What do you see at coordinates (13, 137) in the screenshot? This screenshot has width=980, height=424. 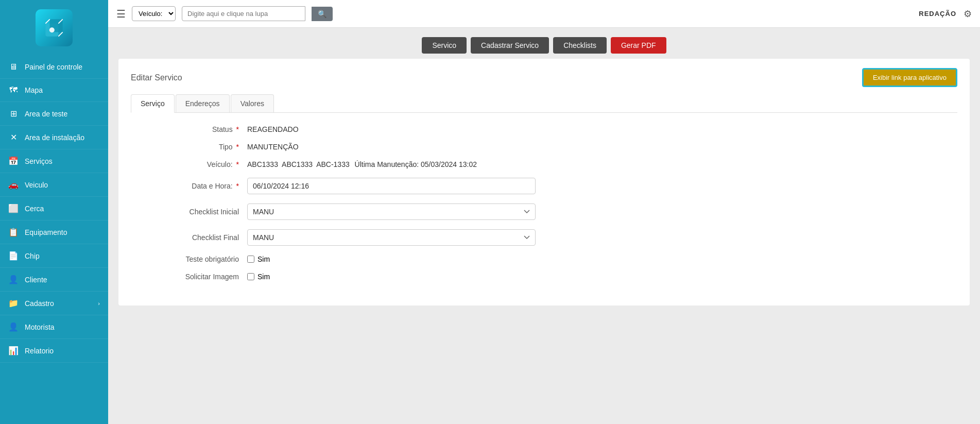 I see `tools-icon: ✕` at bounding box center [13, 137].